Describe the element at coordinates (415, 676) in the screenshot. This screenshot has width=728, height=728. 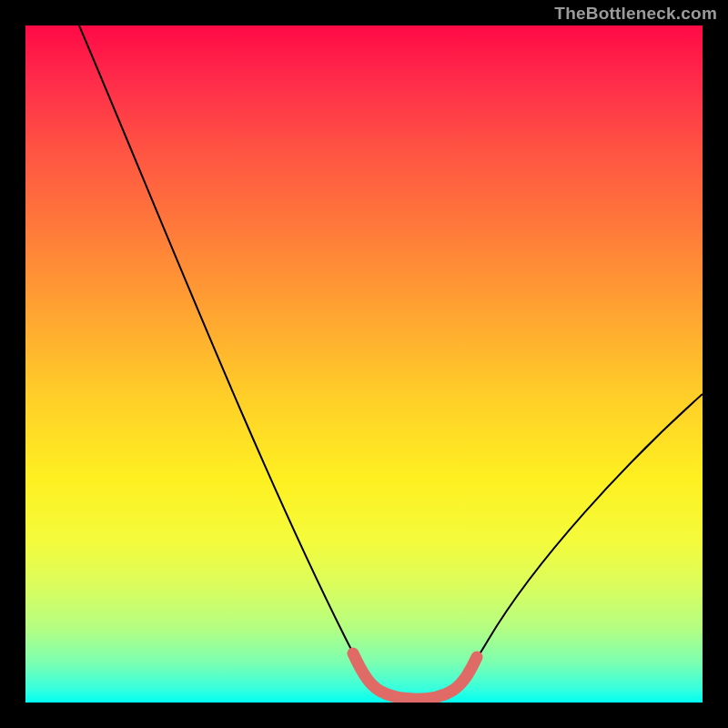
I see `optimal-range-highlight-path` at that location.